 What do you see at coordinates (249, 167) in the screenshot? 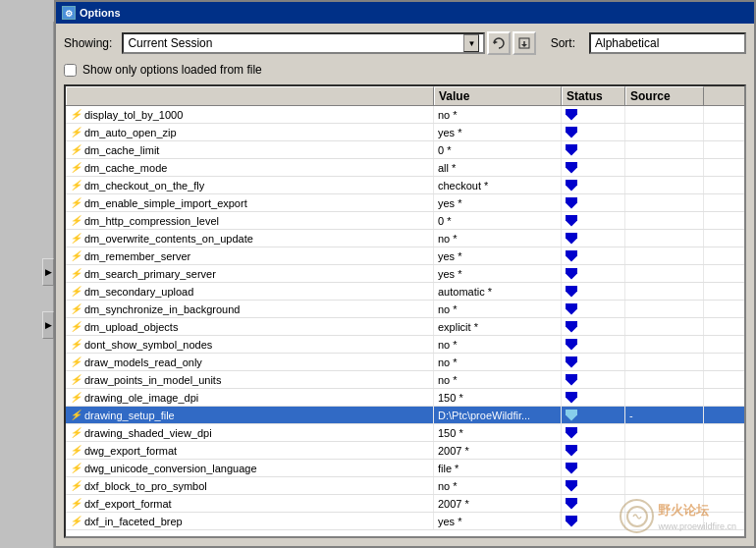
I see `cell-name: ⚡dm_cache_mode` at bounding box center [249, 167].